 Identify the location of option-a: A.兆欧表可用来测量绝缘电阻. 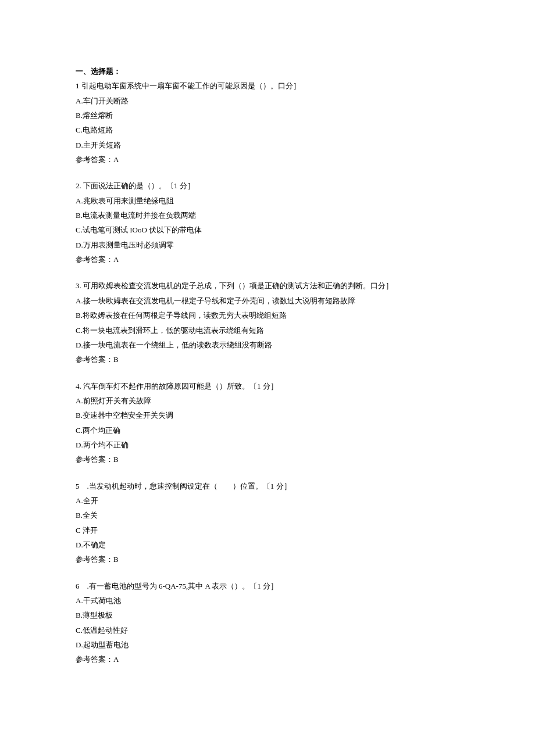
(268, 201).